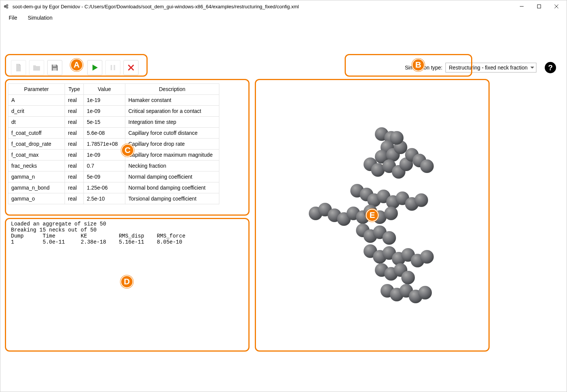 This screenshot has width=567, height=392. What do you see at coordinates (37, 111) in the screenshot?
I see `cell-parameter: d_crit` at bounding box center [37, 111].